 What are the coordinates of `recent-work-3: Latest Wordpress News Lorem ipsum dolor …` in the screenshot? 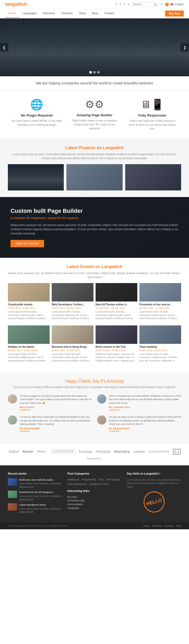 It's located at (35, 509).